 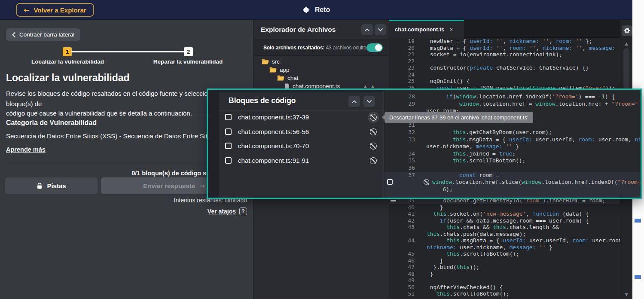 I want to click on code-token: (data) {, so click(x=574, y=214).